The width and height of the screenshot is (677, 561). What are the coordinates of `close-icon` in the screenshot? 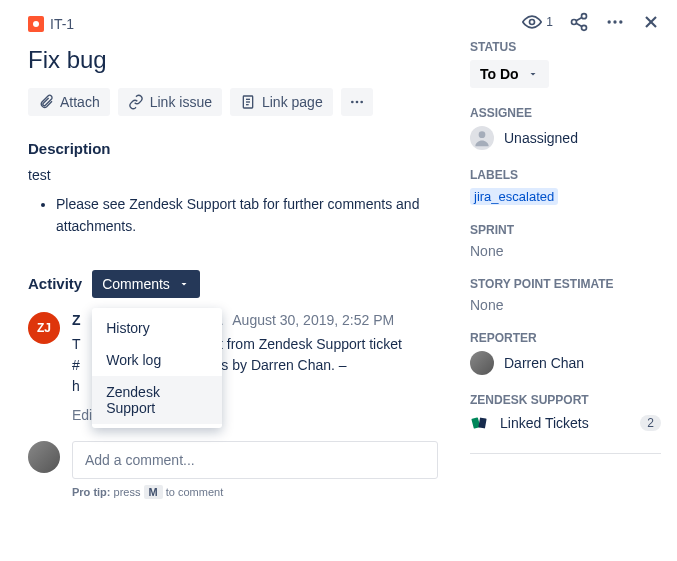 It's located at (651, 22).